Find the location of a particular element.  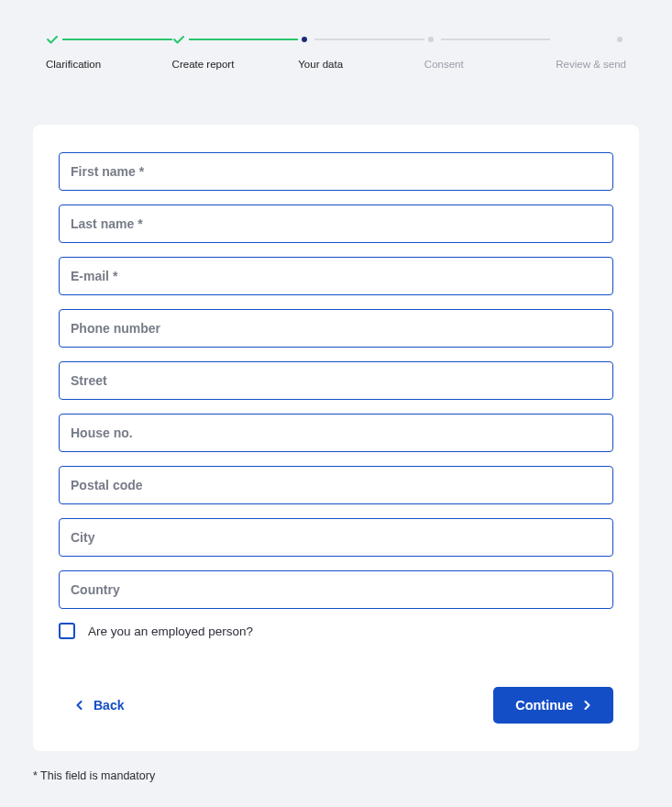

house-no-field is located at coordinates (336, 433).